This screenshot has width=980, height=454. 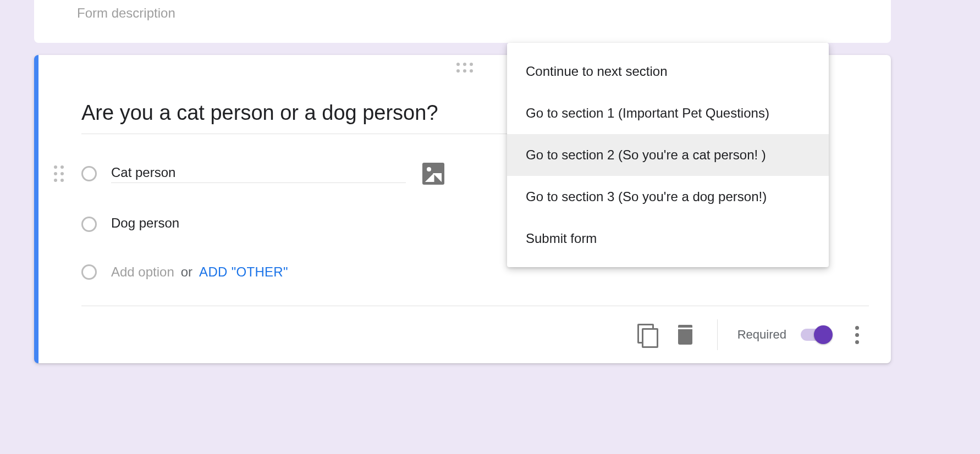 I want to click on option-text-input: Cat person, so click(x=258, y=174).